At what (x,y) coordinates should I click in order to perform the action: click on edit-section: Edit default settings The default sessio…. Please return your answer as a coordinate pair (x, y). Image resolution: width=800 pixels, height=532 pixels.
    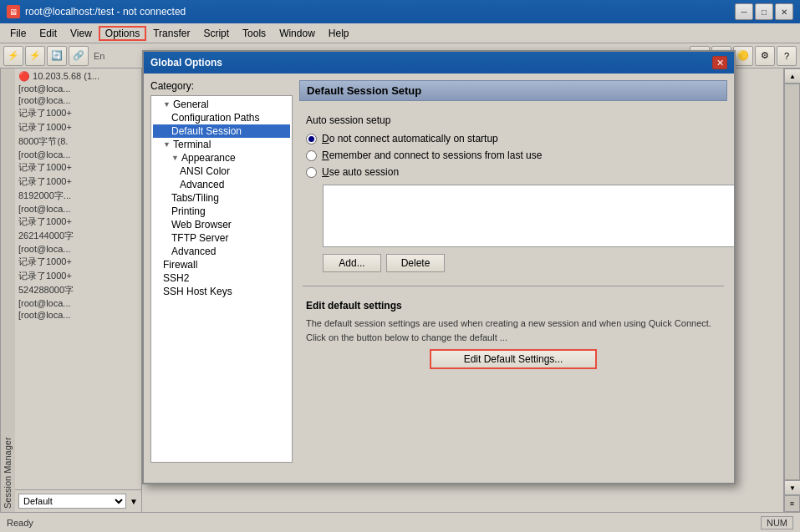
    Looking at the image, I should click on (513, 334).